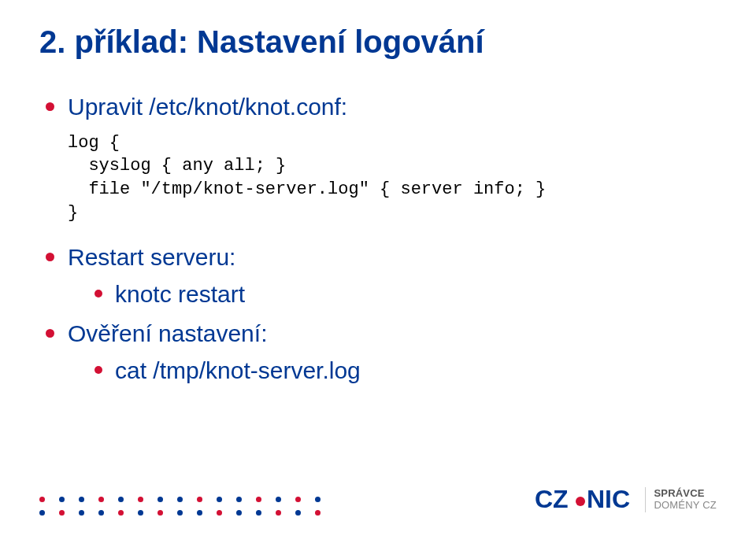  What do you see at coordinates (685, 494) in the screenshot?
I see `logo-line1: SPRÁVCE` at bounding box center [685, 494].